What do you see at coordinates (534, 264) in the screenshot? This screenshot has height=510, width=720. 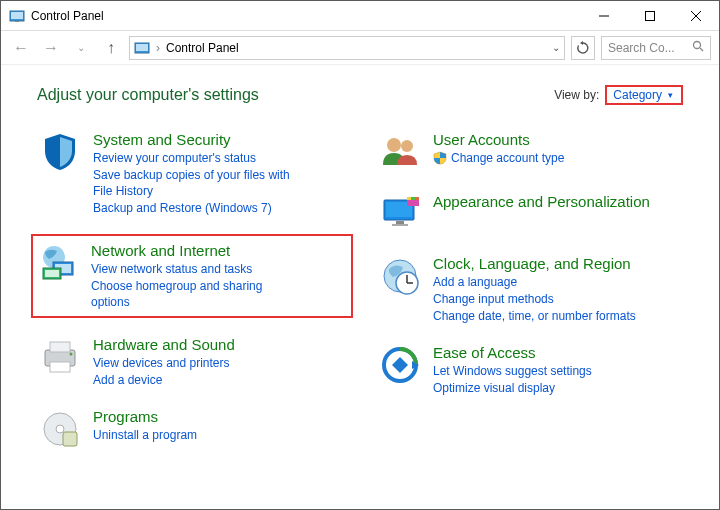 I see `category-title: Clock, Language, and Region` at bounding box center [534, 264].